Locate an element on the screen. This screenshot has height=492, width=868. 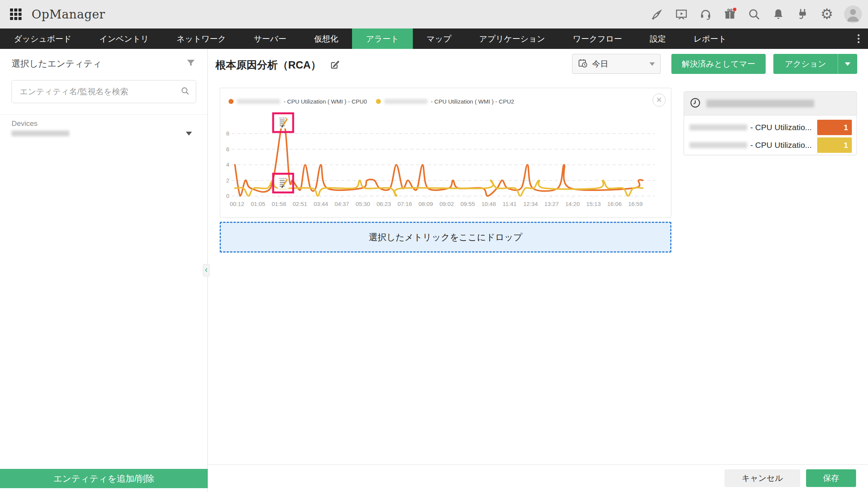
mark-resolved-button: 解決済みとしてマー is located at coordinates (719, 64).